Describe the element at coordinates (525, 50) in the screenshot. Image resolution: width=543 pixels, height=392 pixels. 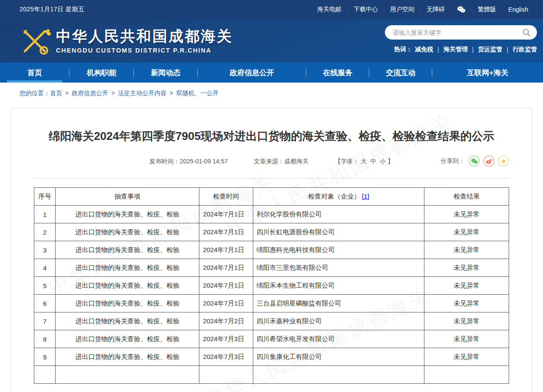
I see `hotword-link: 行政监管` at that location.